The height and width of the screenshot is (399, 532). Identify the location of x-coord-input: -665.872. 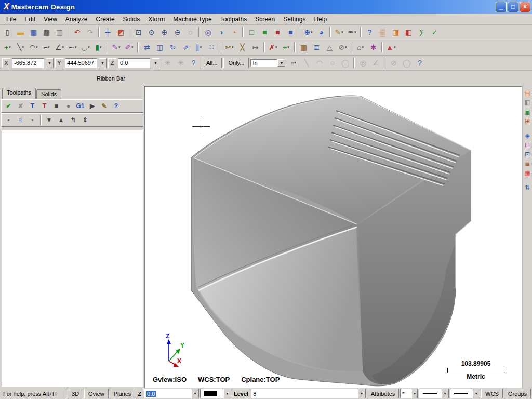
(28, 63).